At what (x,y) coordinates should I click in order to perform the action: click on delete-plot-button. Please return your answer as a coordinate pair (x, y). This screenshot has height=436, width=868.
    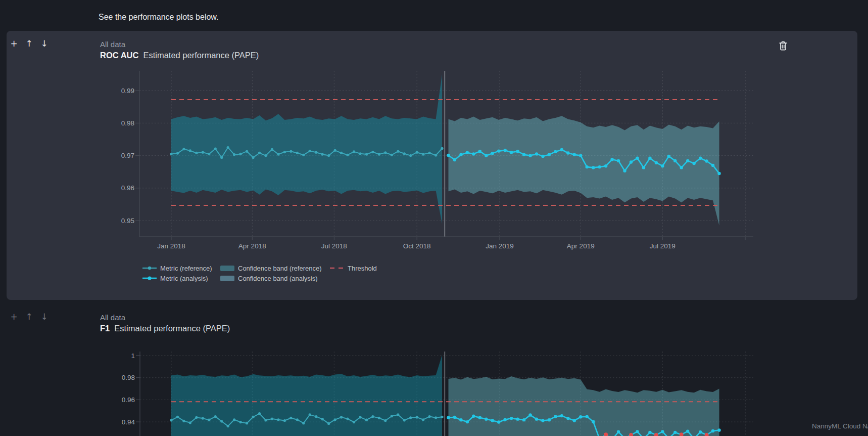
    Looking at the image, I should click on (783, 47).